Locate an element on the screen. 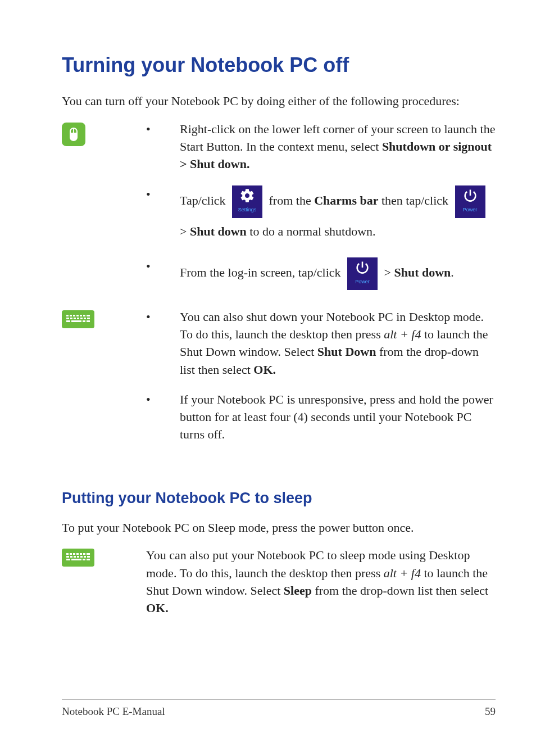 The height and width of the screenshot is (756, 536). sleep-heading: Putting your Notebook PC to sleep is located at coordinates (279, 498).